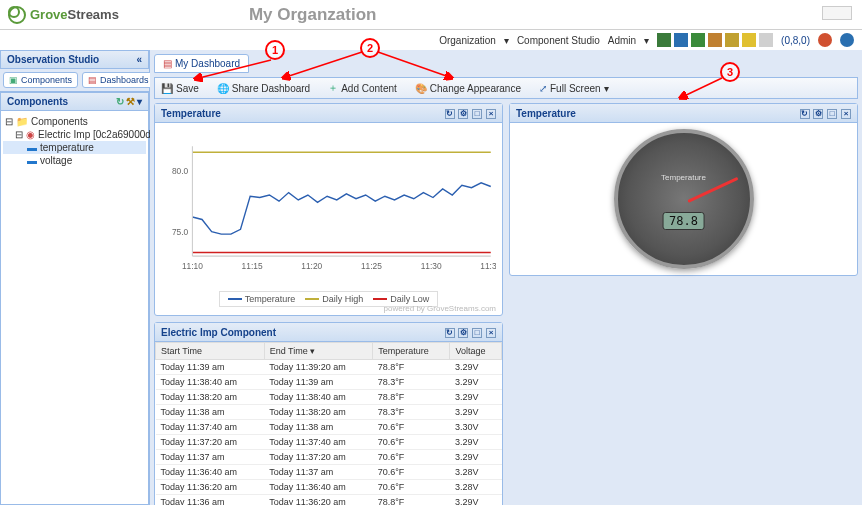  I want to click on table-row: Today 11:38:20 amToday 11:38:40 am78.8°F…, so click(329, 398).